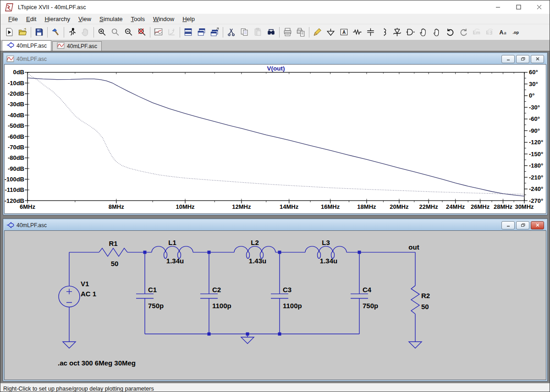 The image size is (550, 392). What do you see at coordinates (275, 59) in the screenshot?
I see `waveform-window-titlebar: 40mLPF.asc` at bounding box center [275, 59].